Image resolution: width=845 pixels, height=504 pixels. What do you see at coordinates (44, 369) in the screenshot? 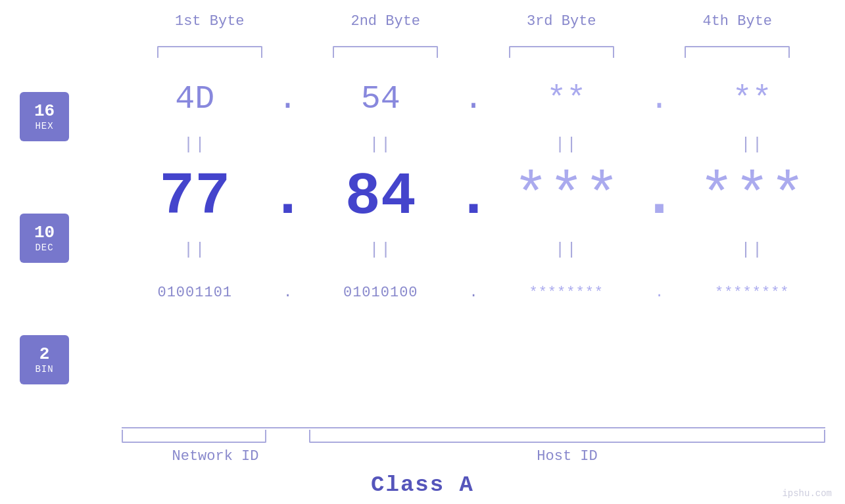
I see `bin-badge-label: BIN` at bounding box center [44, 369].